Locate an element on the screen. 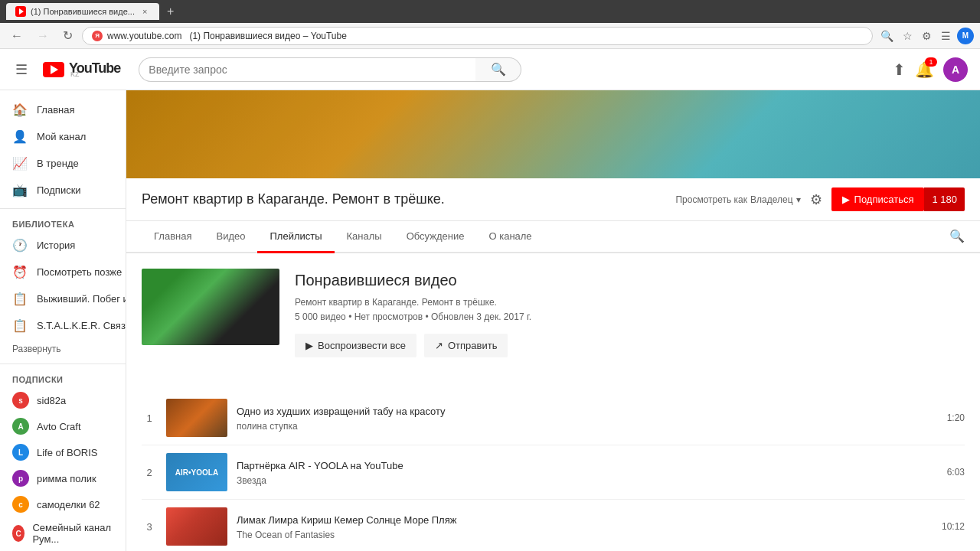  back-button: ← is located at coordinates (17, 36).